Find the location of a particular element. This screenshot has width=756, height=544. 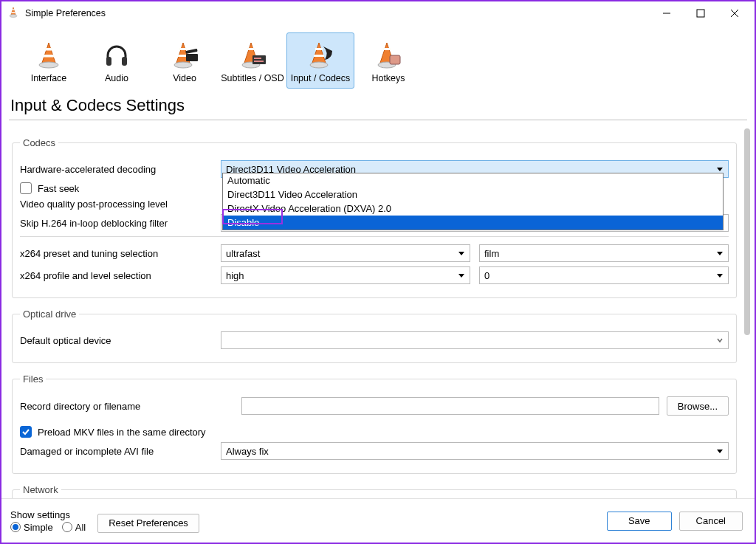

x264-level-select: 0 is located at coordinates (604, 275).